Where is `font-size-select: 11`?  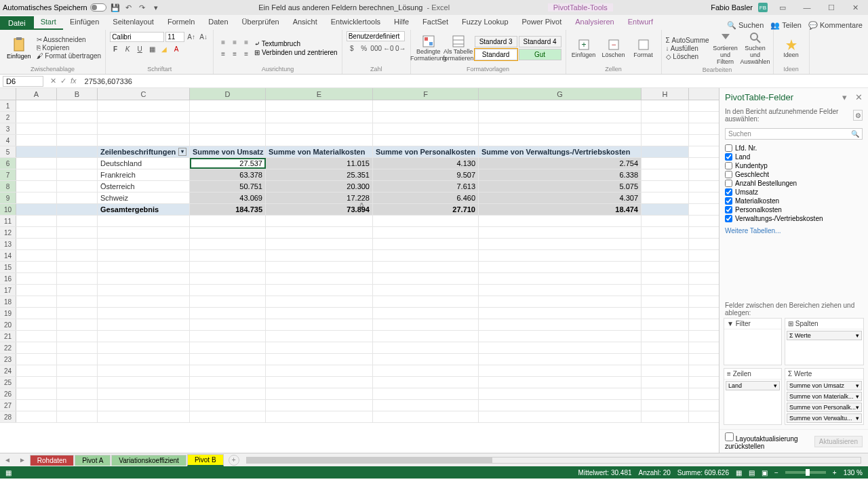
font-size-select: 11 is located at coordinates (175, 37).